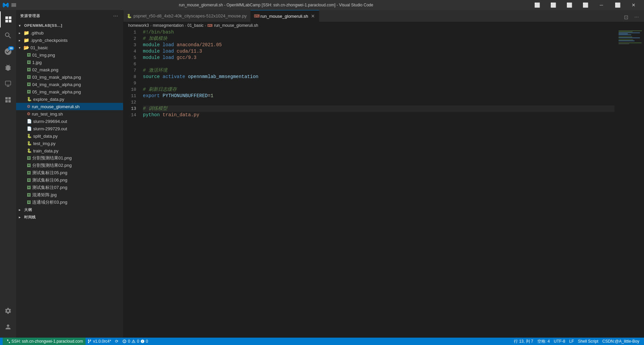 The height and width of the screenshot is (345, 644). Describe the element at coordinates (569, 5) in the screenshot. I see `layout3-icon: ⬜` at that location.